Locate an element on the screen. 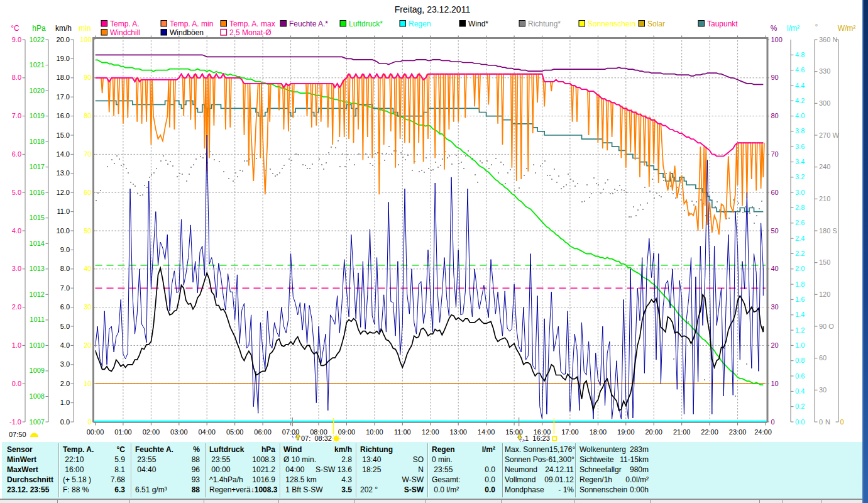 The width and height of the screenshot is (868, 503). svg-text: 20:00 is located at coordinates (654, 432).